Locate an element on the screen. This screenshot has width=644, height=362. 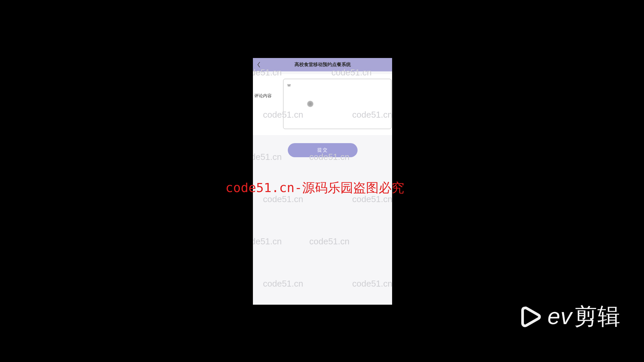
textarea-wrap is located at coordinates (337, 105).